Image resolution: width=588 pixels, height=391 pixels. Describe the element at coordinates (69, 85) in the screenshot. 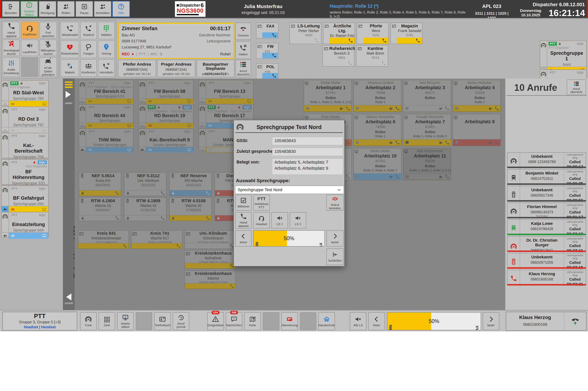

I see `menu-icon` at that location.